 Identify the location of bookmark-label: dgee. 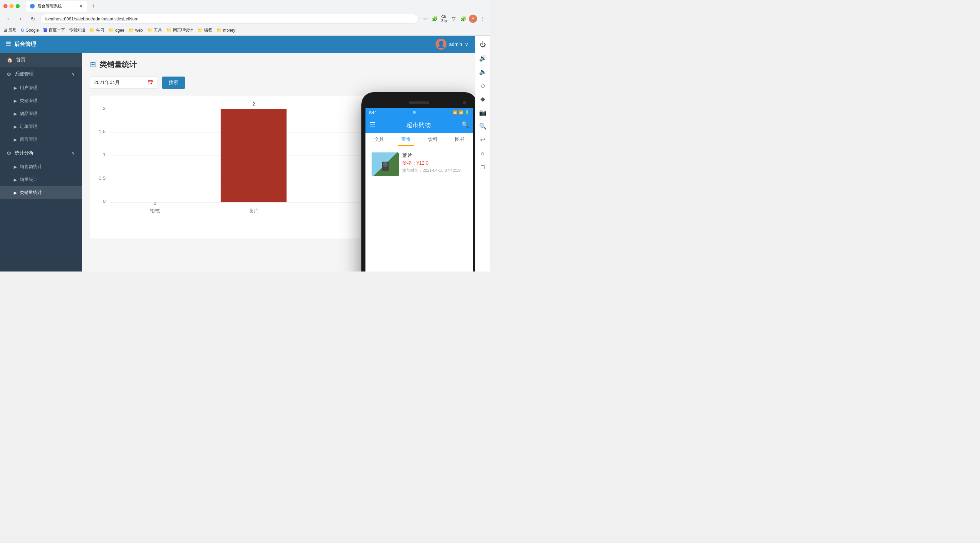
(120, 30).